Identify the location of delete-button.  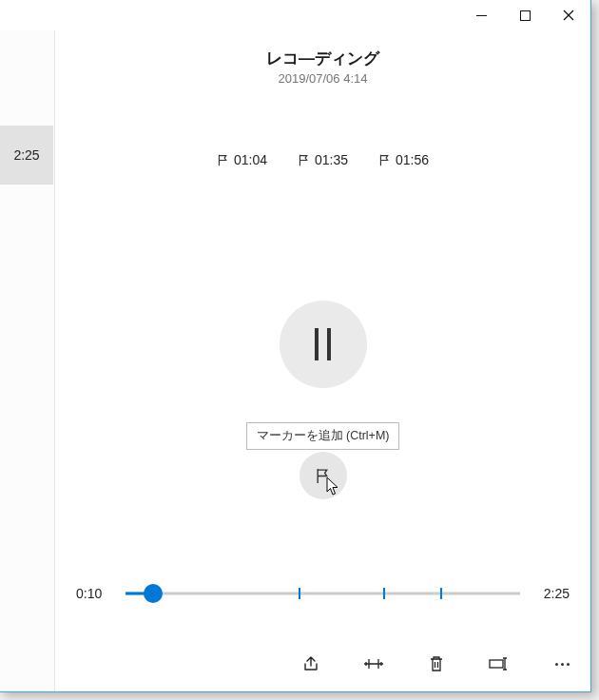
(436, 664).